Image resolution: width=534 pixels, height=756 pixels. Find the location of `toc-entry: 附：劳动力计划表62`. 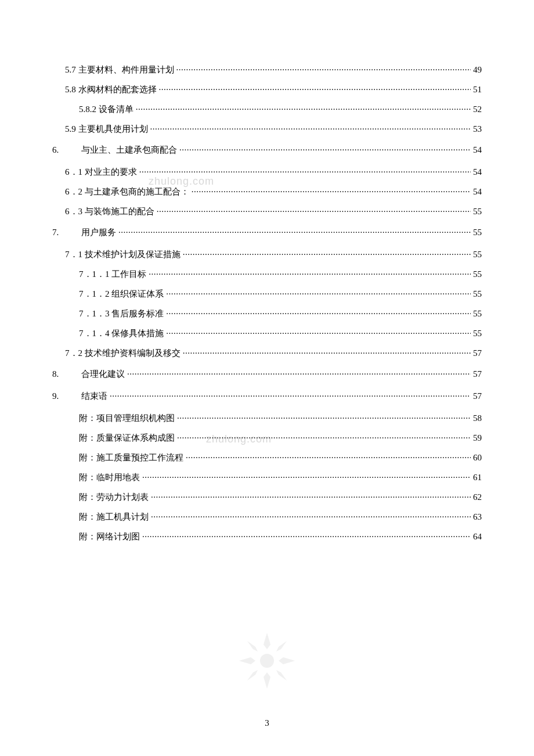

toc-entry: 附：劳动力计划表62 is located at coordinates (267, 497).